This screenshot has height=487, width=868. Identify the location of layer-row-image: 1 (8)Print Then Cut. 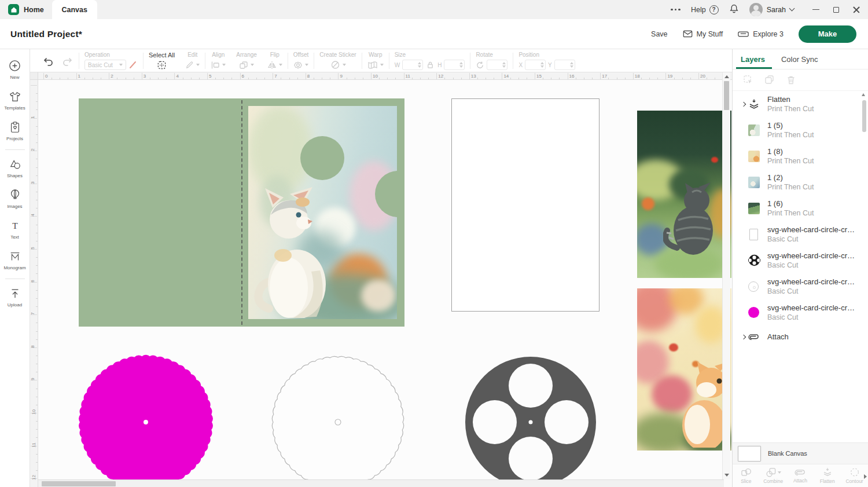
(800, 156).